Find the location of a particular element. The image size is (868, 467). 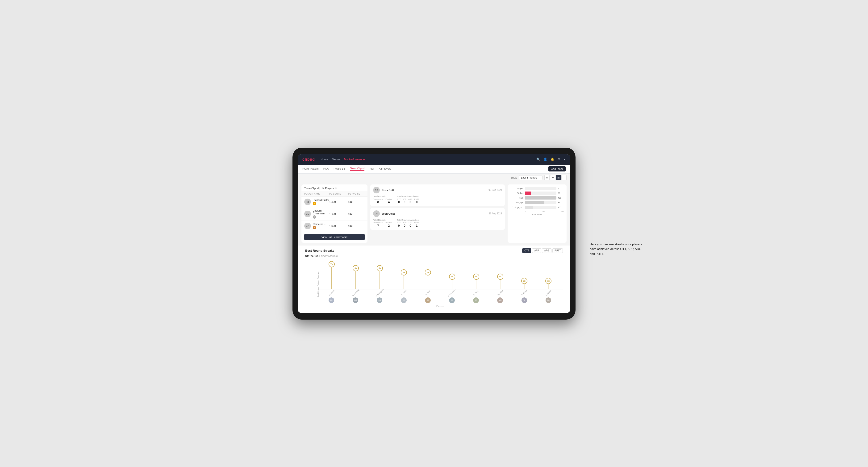

annotation-content: Here you can see streaks your players ha… is located at coordinates (616, 249).